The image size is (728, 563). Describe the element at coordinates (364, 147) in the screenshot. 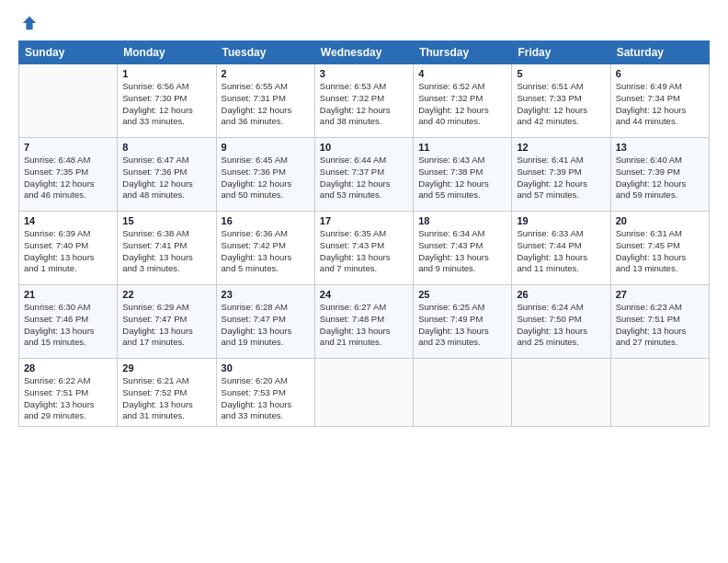

I see `day-number: 10` at that location.